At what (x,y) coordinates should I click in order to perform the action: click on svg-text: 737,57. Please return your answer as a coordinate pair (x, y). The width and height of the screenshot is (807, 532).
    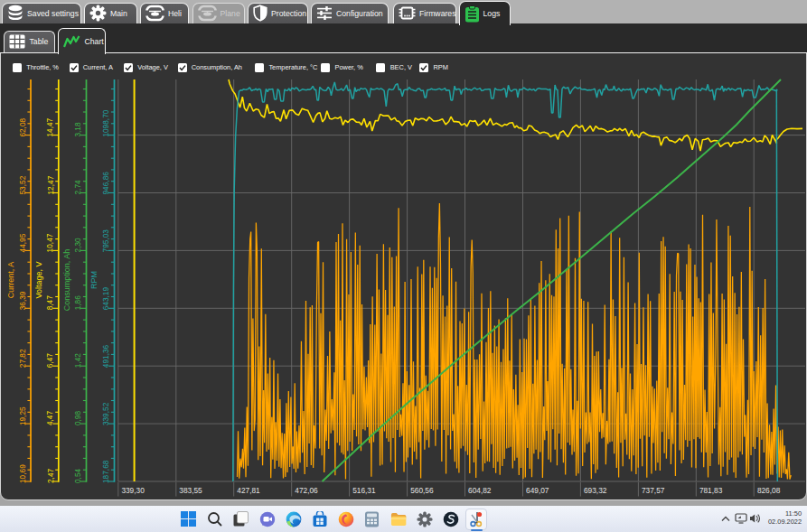
    Looking at the image, I should click on (653, 490).